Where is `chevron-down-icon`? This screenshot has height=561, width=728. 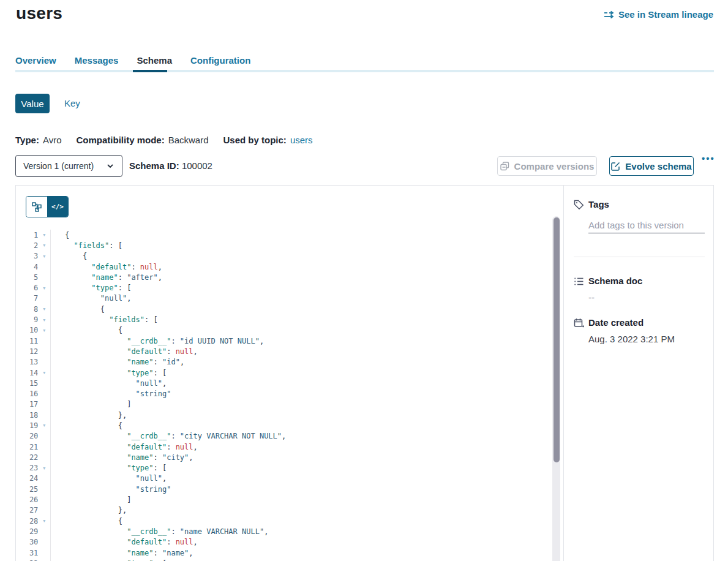
chevron-down-icon is located at coordinates (110, 166).